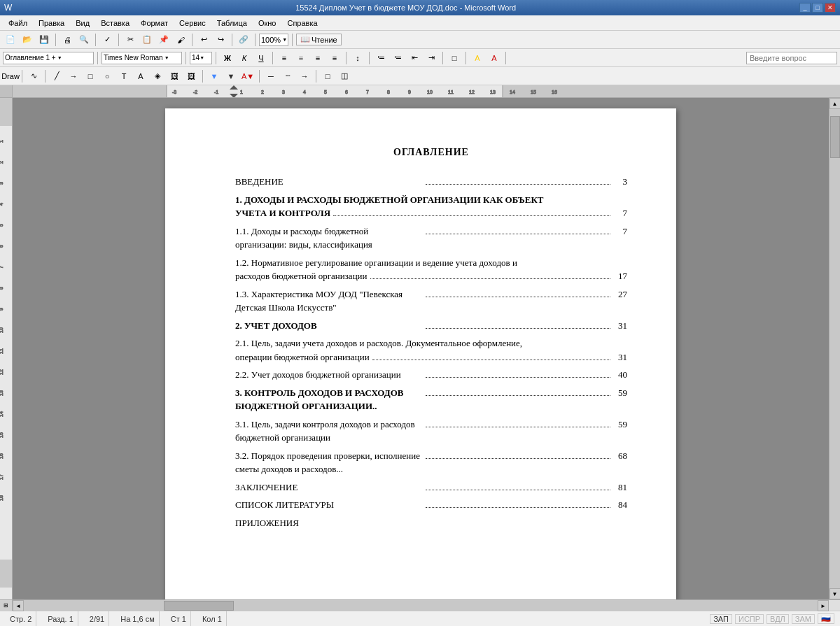 Image resolution: width=840 pixels, height=626 pixels. I want to click on new-button: 📄, so click(10, 40).